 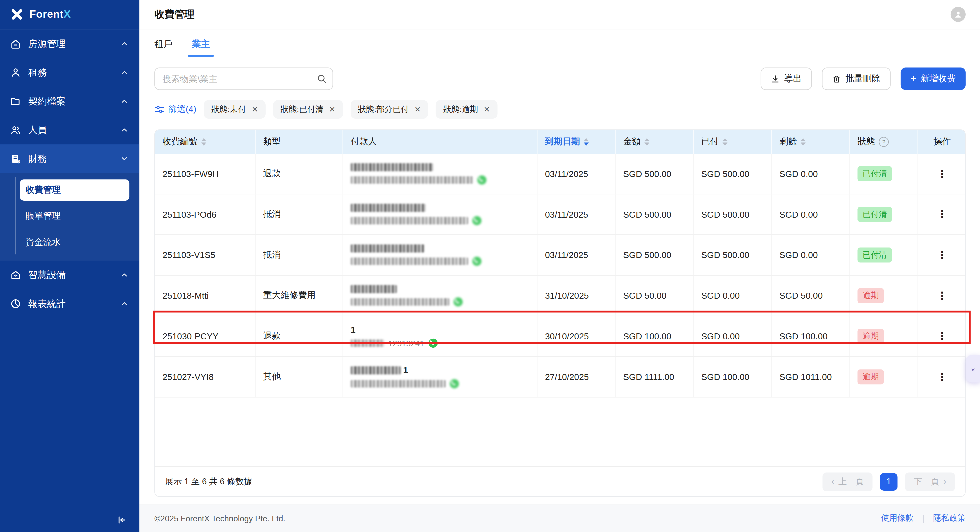 I want to click on sidebar-subitem-cashflow: 資金流水, so click(x=75, y=243).